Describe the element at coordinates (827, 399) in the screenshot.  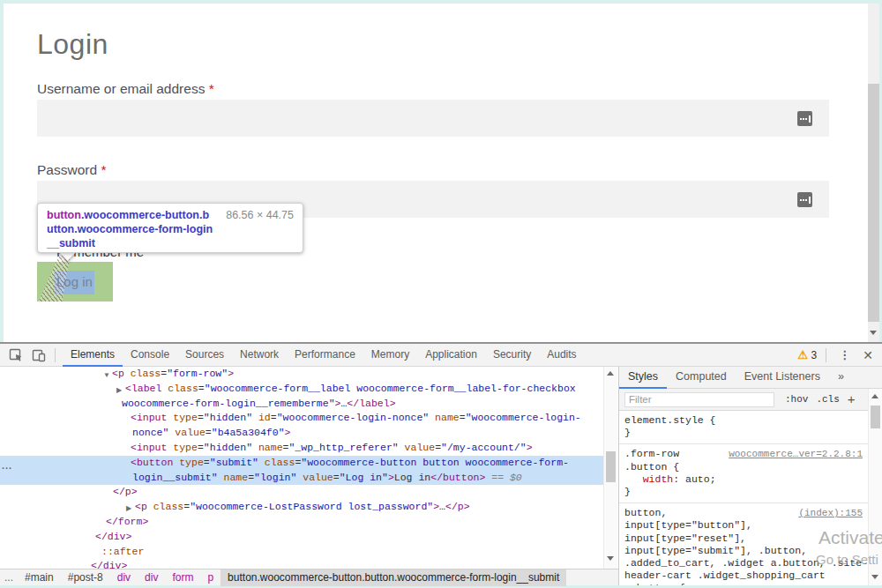
I see `class-toggle: .cls` at that location.